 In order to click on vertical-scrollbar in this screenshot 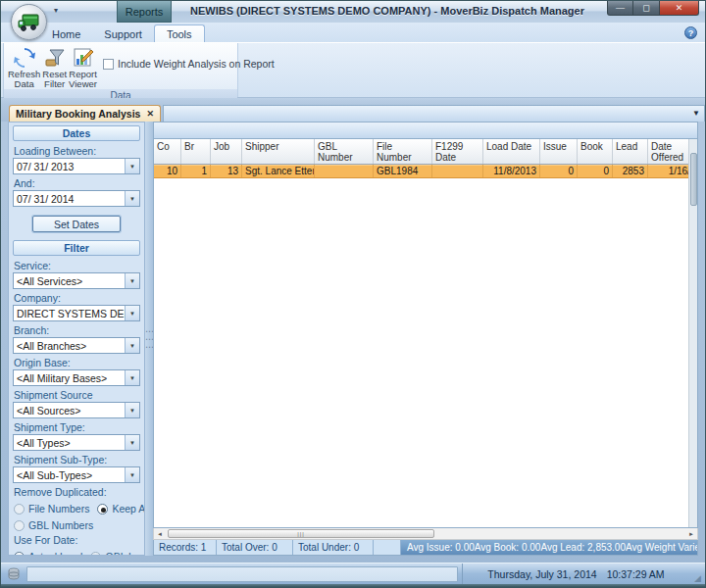, I will do `click(692, 333)`.